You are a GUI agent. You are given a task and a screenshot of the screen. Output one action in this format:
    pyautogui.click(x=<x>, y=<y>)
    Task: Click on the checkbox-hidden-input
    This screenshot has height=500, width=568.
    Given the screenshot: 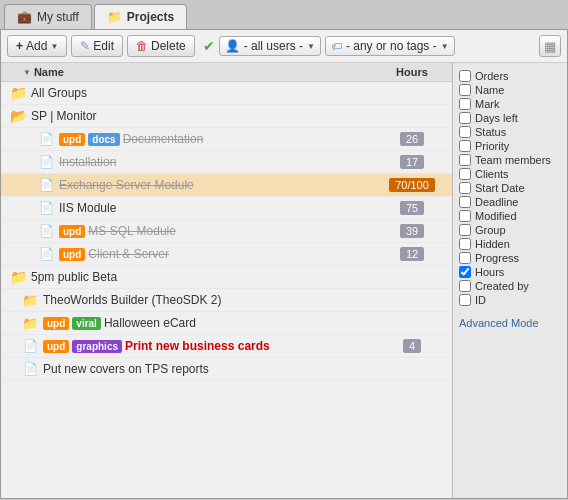 What is the action you would take?
    pyautogui.click(x=465, y=244)
    